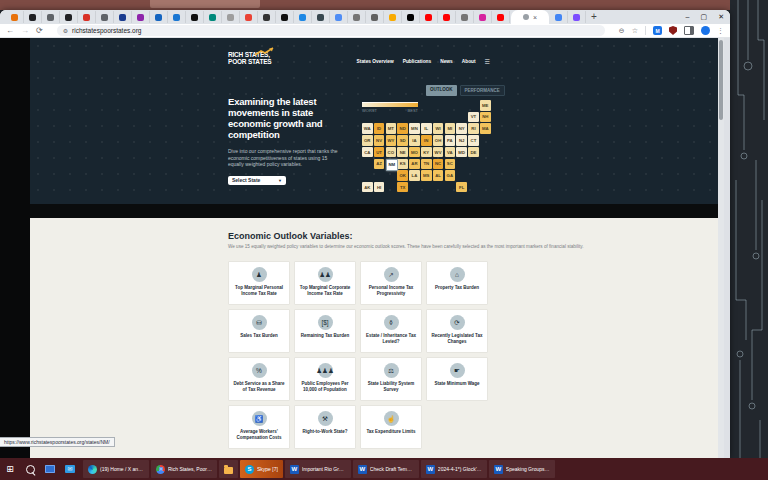  I want to click on variable-card: ♟♟Top Marginal Corporate Income Tax Rate, so click(325, 283).